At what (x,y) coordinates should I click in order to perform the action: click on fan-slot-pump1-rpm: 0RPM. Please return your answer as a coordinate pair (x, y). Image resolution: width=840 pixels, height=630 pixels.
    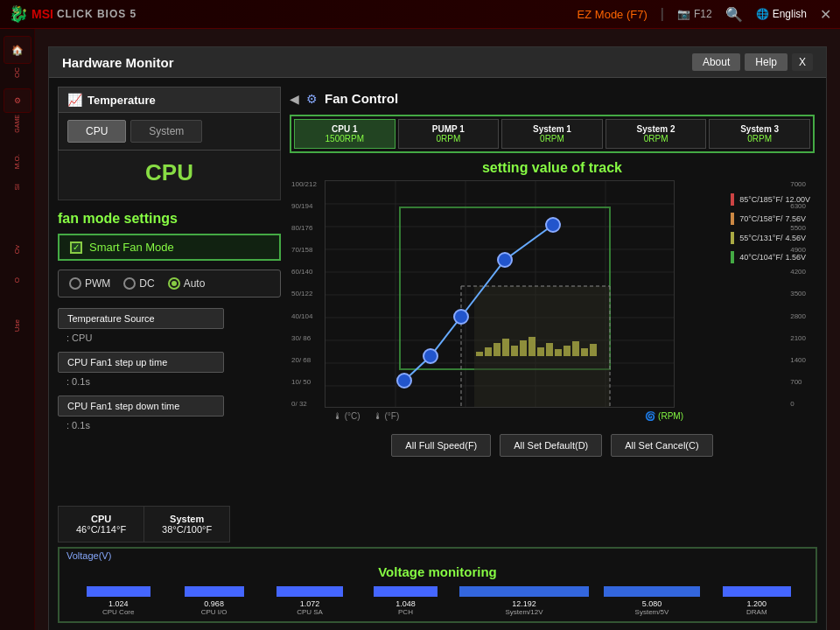
    Looking at the image, I should click on (449, 138).